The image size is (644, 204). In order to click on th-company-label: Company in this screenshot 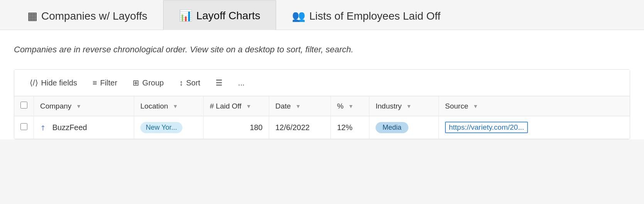, I will do `click(56, 106)`.